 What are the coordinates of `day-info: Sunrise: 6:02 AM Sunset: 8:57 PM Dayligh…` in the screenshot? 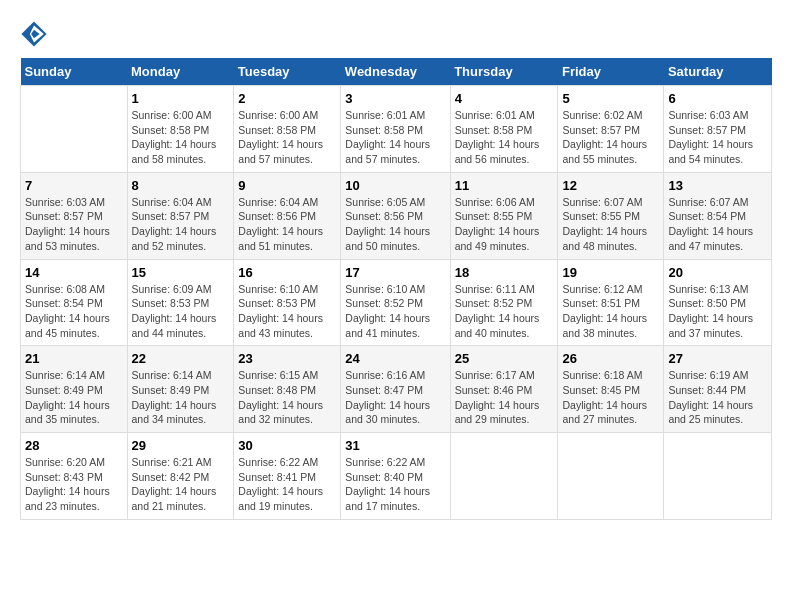 It's located at (610, 138).